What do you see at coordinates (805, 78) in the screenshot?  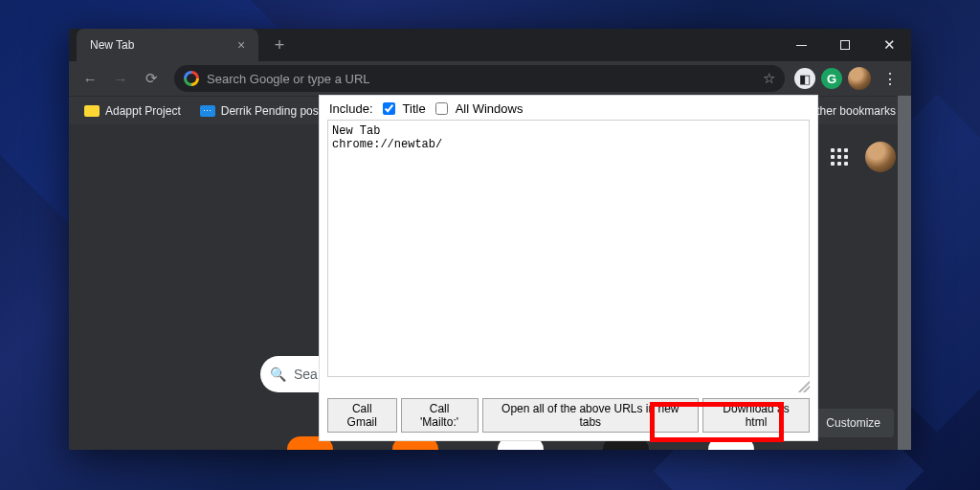 I see `extension-icon-1: ◧` at bounding box center [805, 78].